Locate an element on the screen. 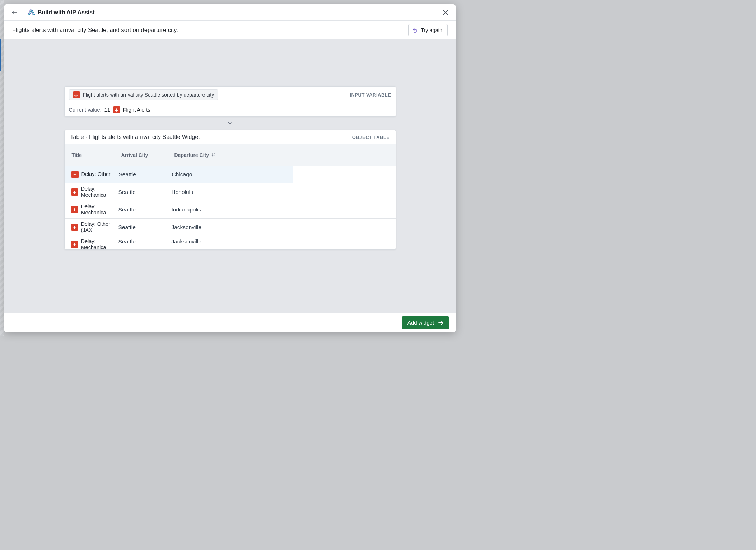  input-card-header: Flight alerts with arrival city Seattle … is located at coordinates (230, 95).